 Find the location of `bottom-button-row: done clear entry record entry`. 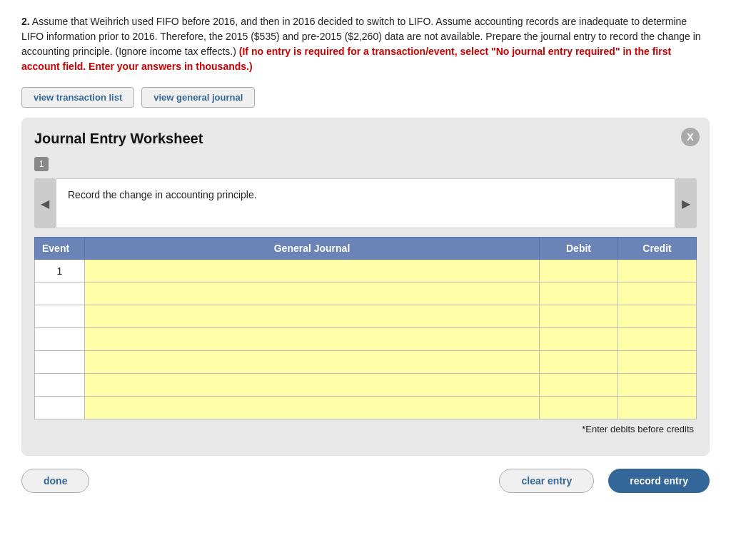

bottom-button-row: done clear entry record entry is located at coordinates (366, 481).